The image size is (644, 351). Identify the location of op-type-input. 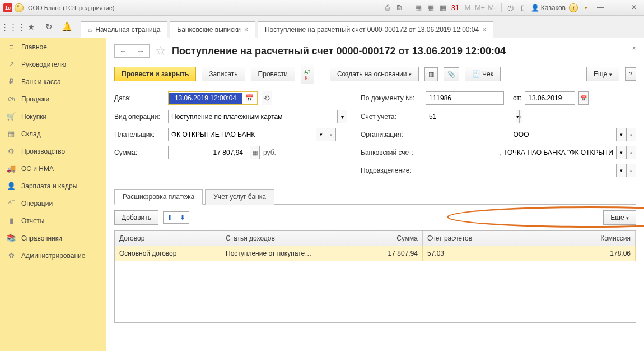
(253, 117).